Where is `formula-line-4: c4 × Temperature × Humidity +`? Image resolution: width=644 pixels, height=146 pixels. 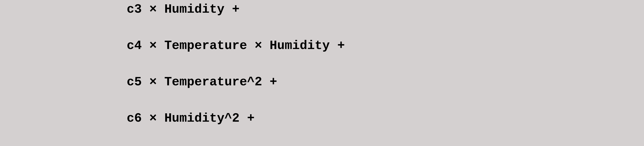
formula-line-4: c4 × Temperature × Humidity + is located at coordinates (187, 46).